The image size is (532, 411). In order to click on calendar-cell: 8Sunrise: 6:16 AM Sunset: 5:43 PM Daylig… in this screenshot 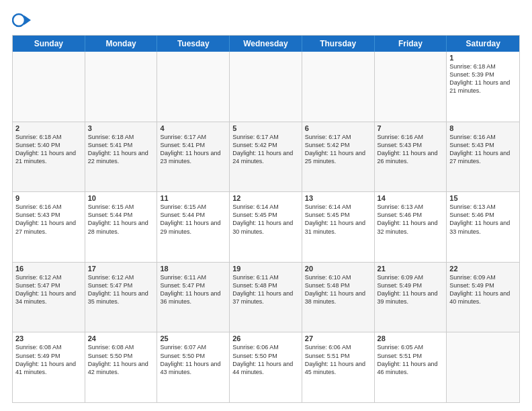, I will do `click(483, 157)`.